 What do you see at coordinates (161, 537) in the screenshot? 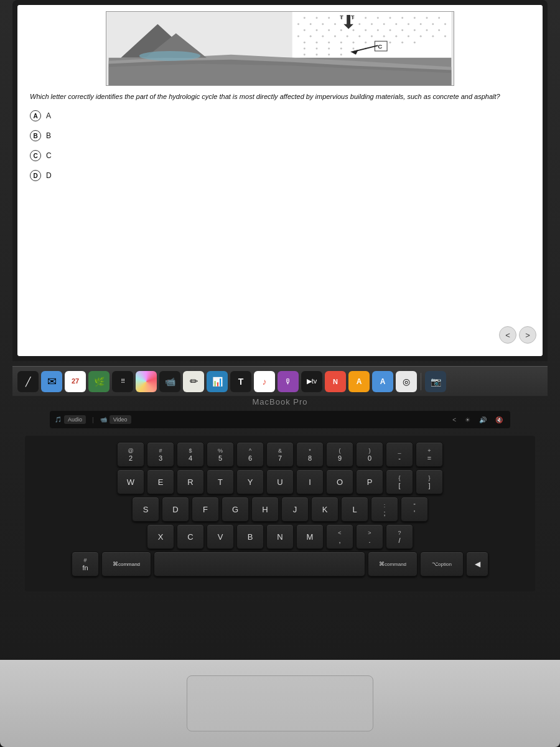
I see `key-x: X` at bounding box center [161, 537].